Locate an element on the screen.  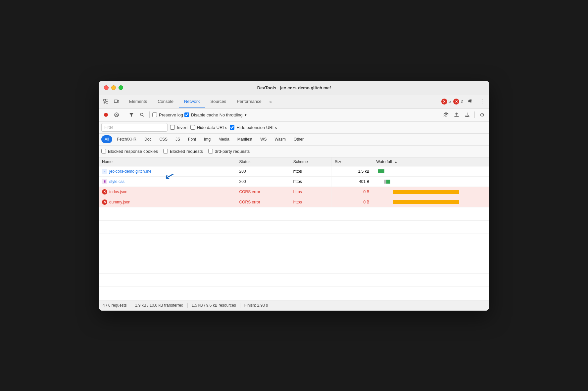
blocked-response-label: Blocked response cookies is located at coordinates (133, 152).